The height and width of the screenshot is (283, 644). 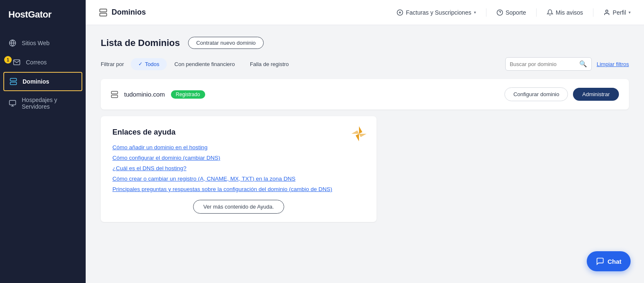 I want to click on domain-card: tudominio.com Registrado Configurar domi…, so click(x=365, y=94).